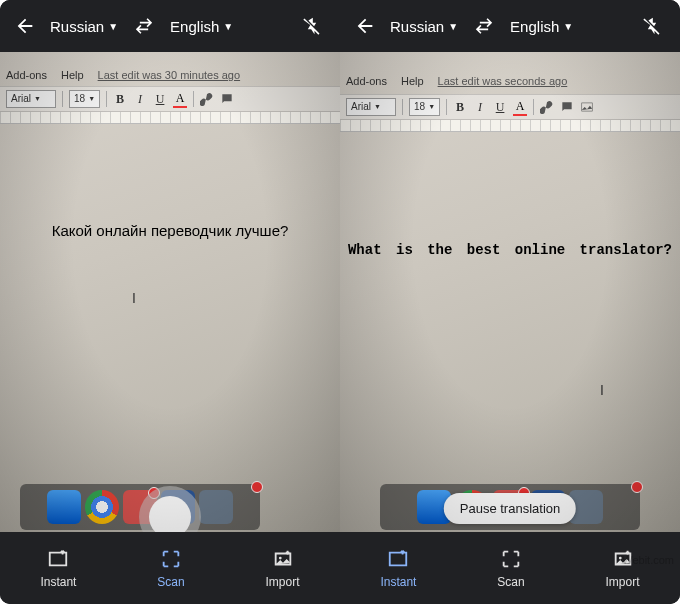 The width and height of the screenshot is (680, 604). I want to click on shutter-inner-icon, so click(170, 514).